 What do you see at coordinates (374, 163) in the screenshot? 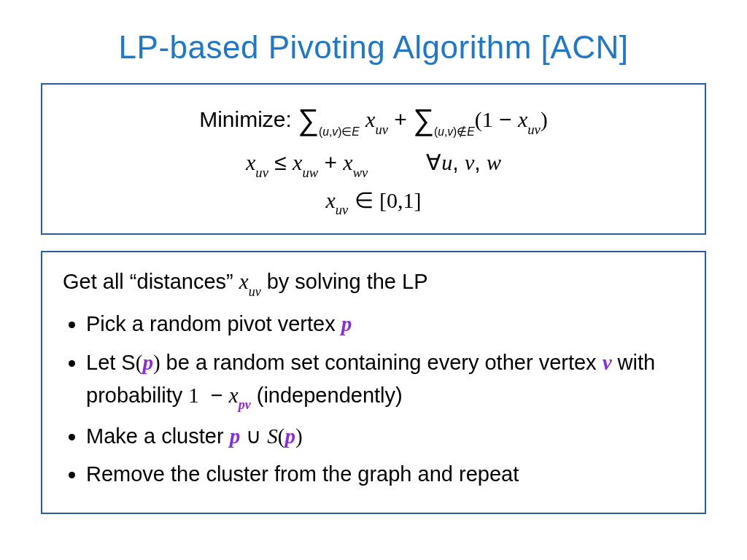
I see `lp-constraint: xuv ≤ xuw + xwv∀u, v, w` at bounding box center [374, 163].